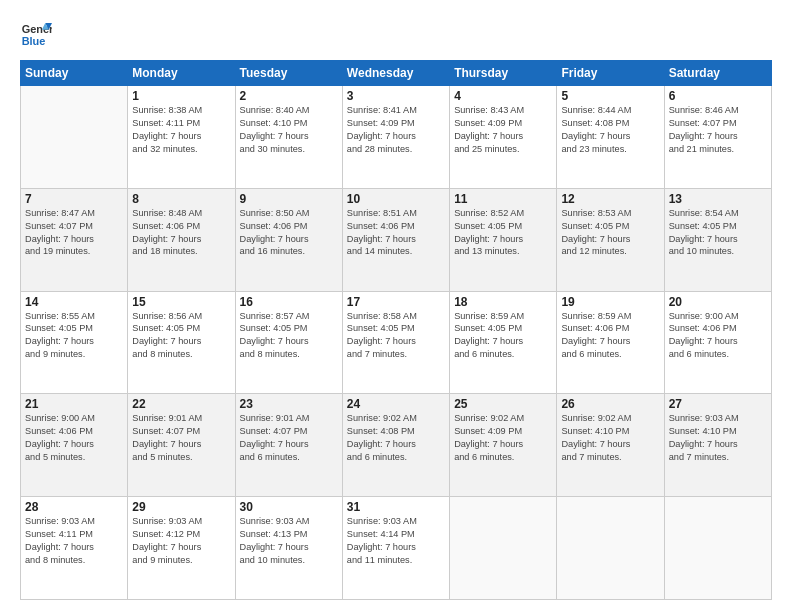 This screenshot has height=612, width=792. Describe the element at coordinates (503, 404) in the screenshot. I see `day-number: 25` at that location.